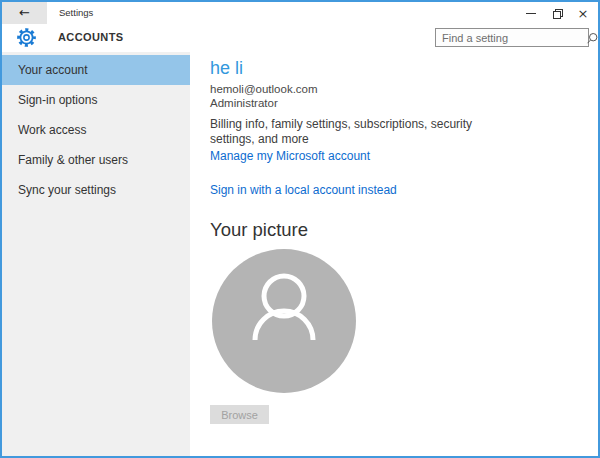  What do you see at coordinates (76, 12) in the screenshot?
I see `window-title: Settings` at bounding box center [76, 12].